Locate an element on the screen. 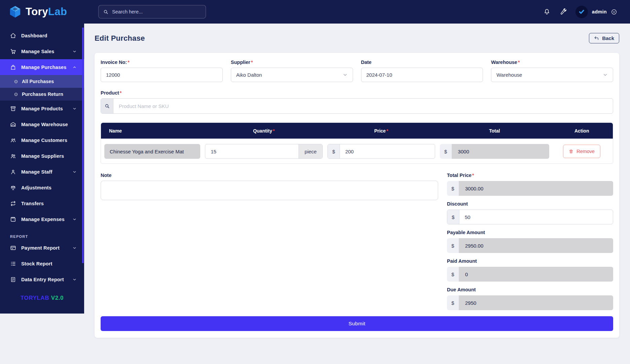  top-bar: ToryLab admin is located at coordinates (315, 12).